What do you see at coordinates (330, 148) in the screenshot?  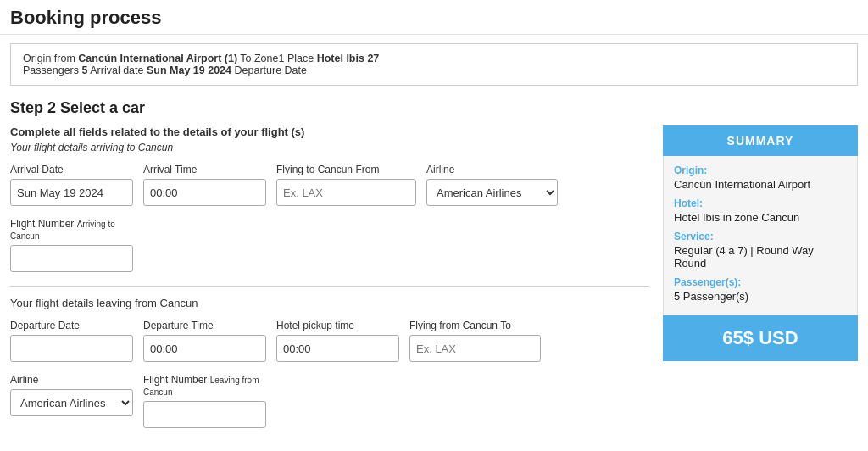 I see `arriving-subtitle: Your flight details arriving to Cancun` at bounding box center [330, 148].